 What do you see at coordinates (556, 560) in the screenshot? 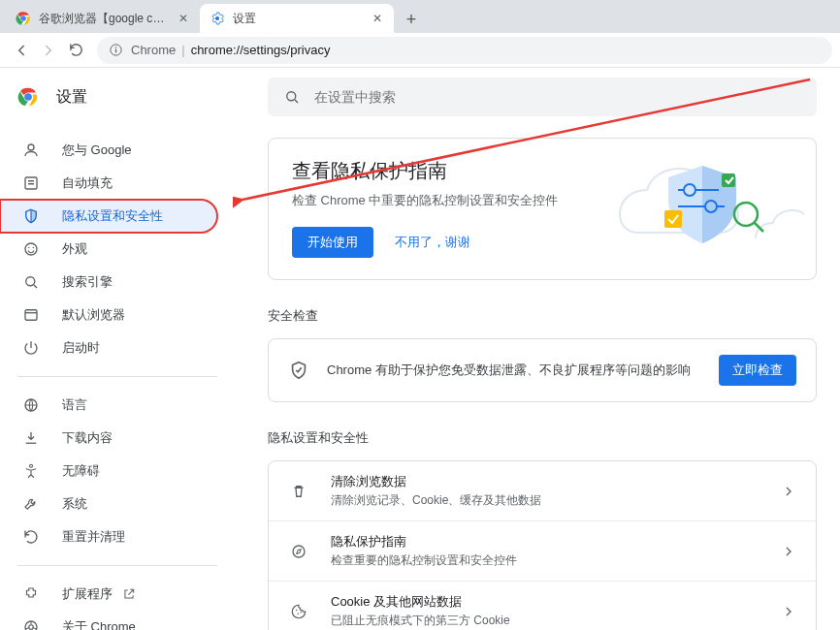
I see `privacy-row-subtitle: 检查重要的隐私控制设置和安全控件` at bounding box center [556, 560].